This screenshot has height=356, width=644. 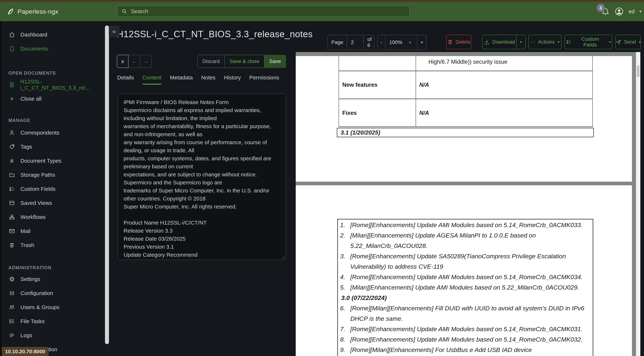 What do you see at coordinates (55, 34) in the screenshot?
I see `sidebar-item-dashboard: Dashboard` at bounding box center [55, 34].